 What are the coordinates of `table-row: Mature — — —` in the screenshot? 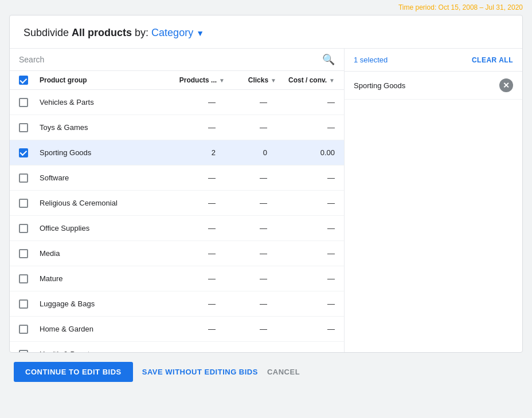 It's located at (177, 279).